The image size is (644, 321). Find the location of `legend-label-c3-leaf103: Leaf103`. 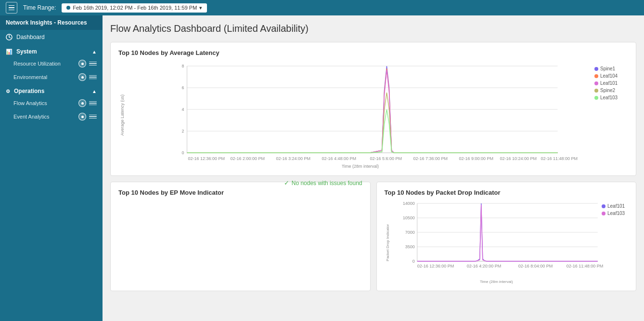

legend-label-c3-leaf103: Leaf103 is located at coordinates (616, 213).